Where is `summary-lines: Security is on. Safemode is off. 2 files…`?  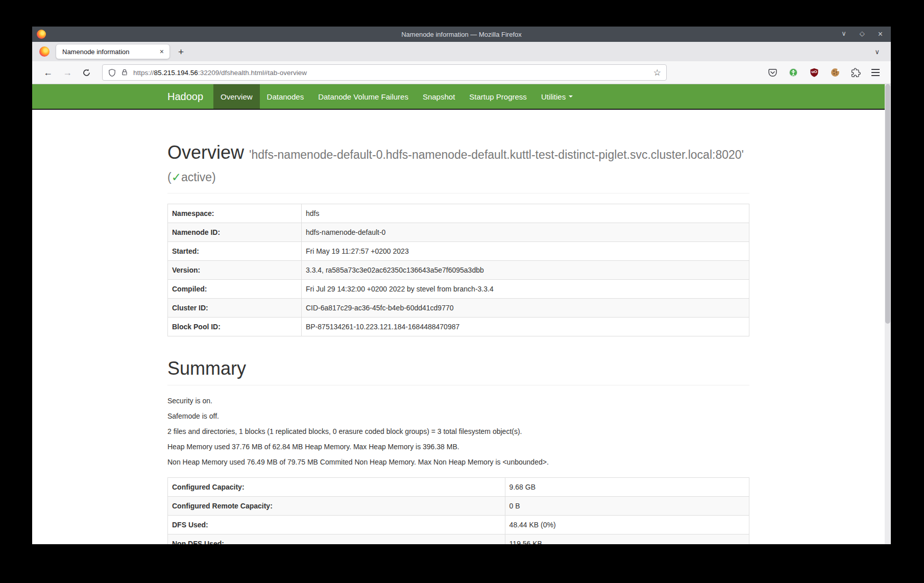 summary-lines: Security is on. Safemode is off. 2 files… is located at coordinates (458, 431).